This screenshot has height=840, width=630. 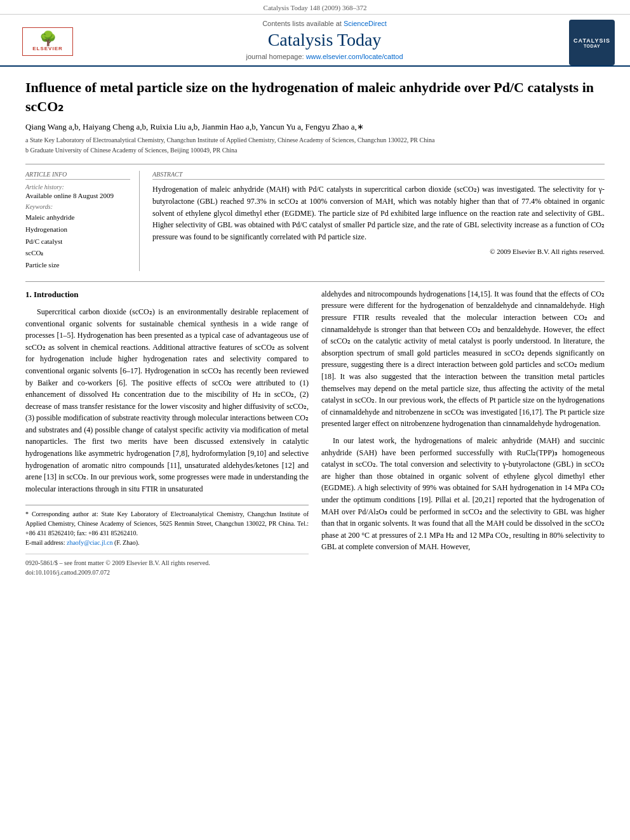 I want to click on publisher-logo-area: 🌳 ELSEVIER, so click(x=48, y=43).